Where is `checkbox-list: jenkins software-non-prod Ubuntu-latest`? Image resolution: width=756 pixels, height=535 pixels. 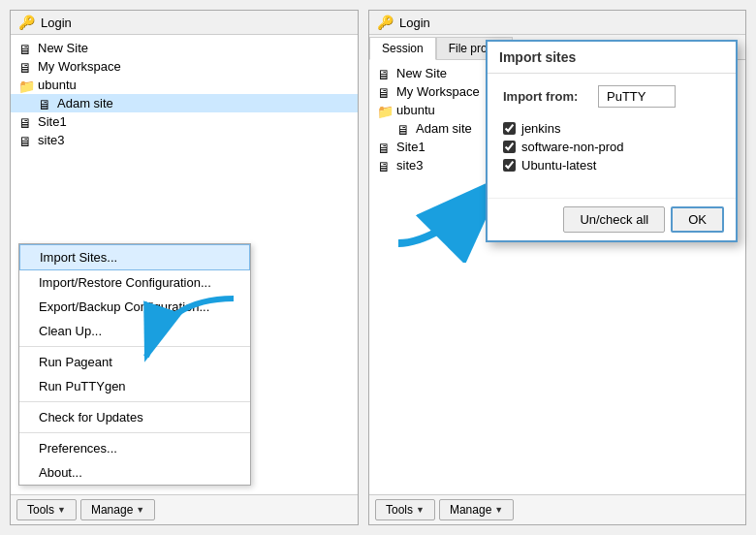
checkbox-list: jenkins software-non-prod Ubuntu-latest is located at coordinates (612, 147).